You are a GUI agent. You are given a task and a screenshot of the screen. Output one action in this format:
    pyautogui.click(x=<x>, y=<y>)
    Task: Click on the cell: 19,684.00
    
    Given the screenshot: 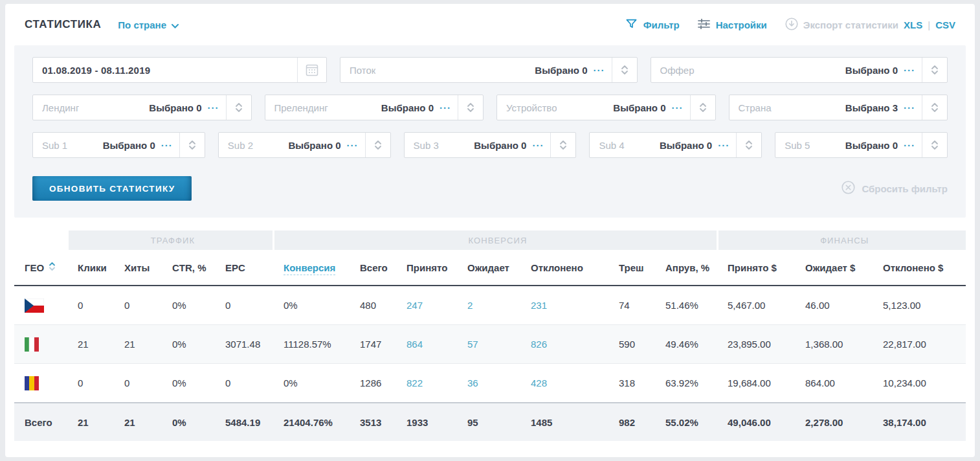 What is the action you would take?
    pyautogui.click(x=756, y=383)
    